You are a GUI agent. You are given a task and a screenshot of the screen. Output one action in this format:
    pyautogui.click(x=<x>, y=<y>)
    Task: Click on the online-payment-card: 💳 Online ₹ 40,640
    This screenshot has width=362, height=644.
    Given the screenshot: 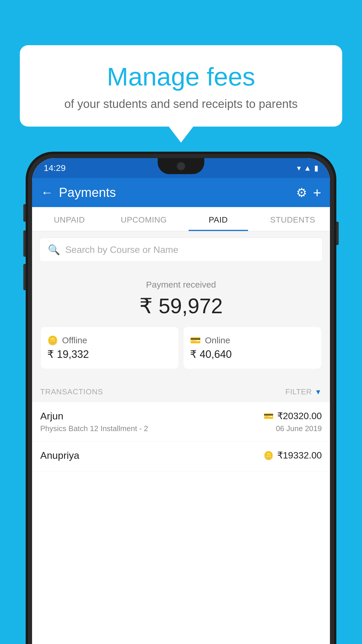 What is the action you would take?
    pyautogui.click(x=252, y=348)
    